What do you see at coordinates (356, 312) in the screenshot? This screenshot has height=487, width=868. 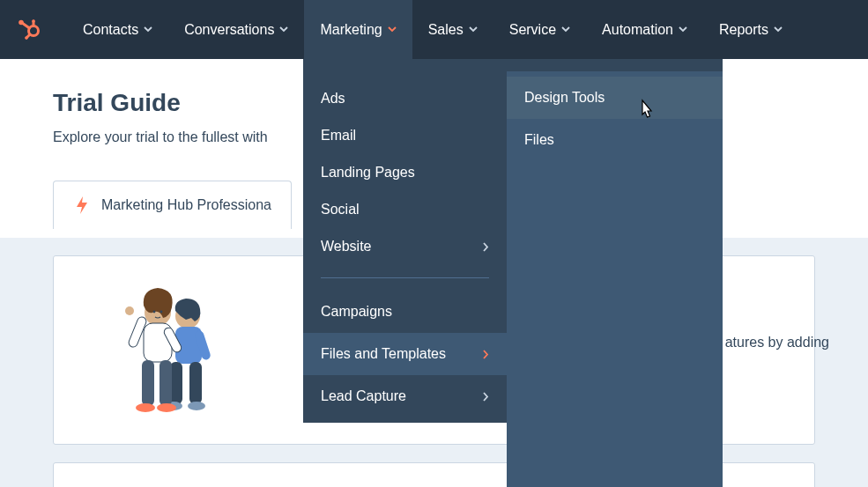 I see `dd-label: Campaigns` at bounding box center [356, 312].